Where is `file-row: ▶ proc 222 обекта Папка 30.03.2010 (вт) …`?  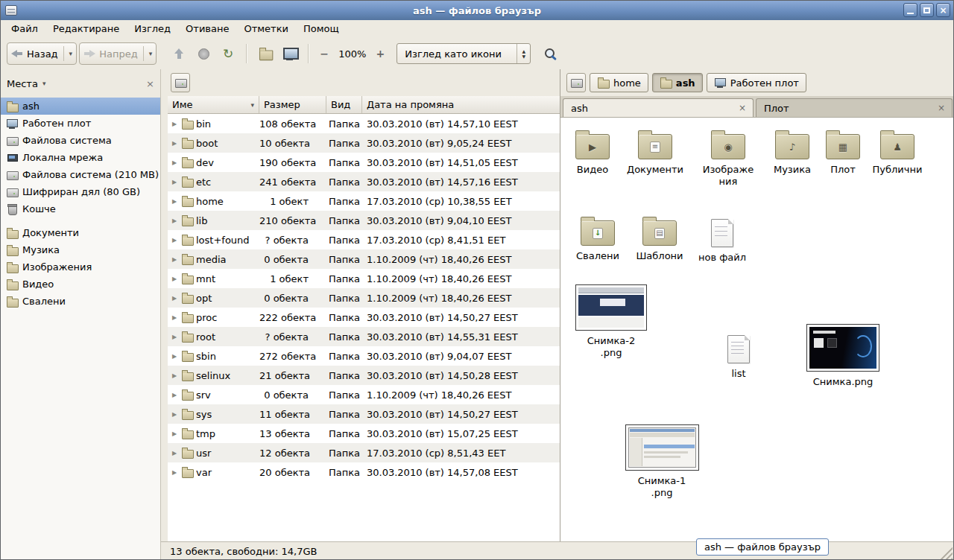 file-row: ▶ proc 222 обекта Папка 30.03.2010 (вт) … is located at coordinates (364, 317).